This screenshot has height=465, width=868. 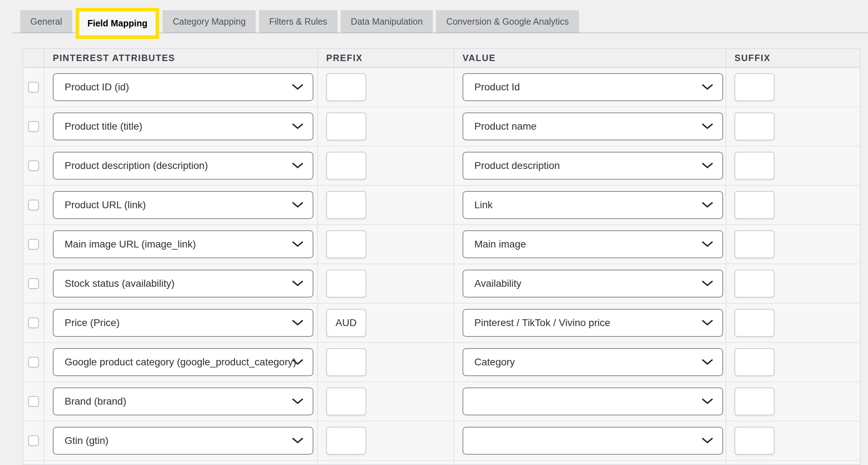 What do you see at coordinates (183, 323) in the screenshot?
I see `pinterest-attribute-select: Price (Price)` at bounding box center [183, 323].